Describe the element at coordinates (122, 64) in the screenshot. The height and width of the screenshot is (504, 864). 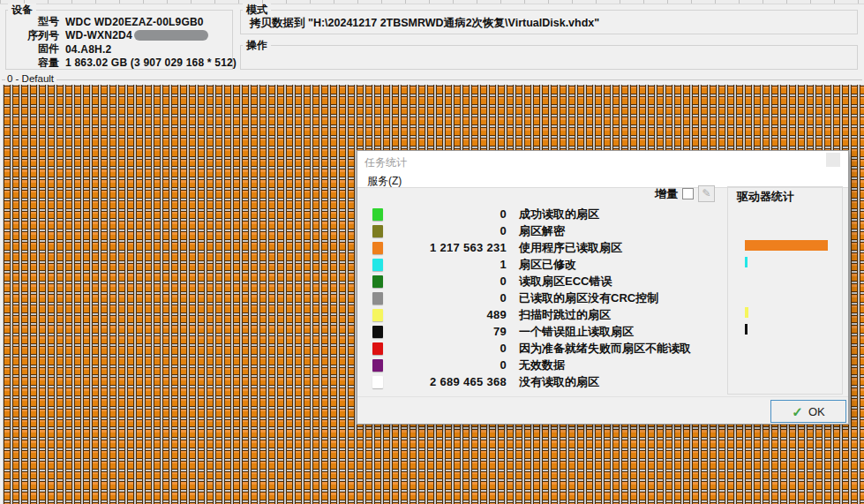
I see `device-field-capacity: 容量 1 863.02 GB (3 907 029 168 * 512)` at that location.